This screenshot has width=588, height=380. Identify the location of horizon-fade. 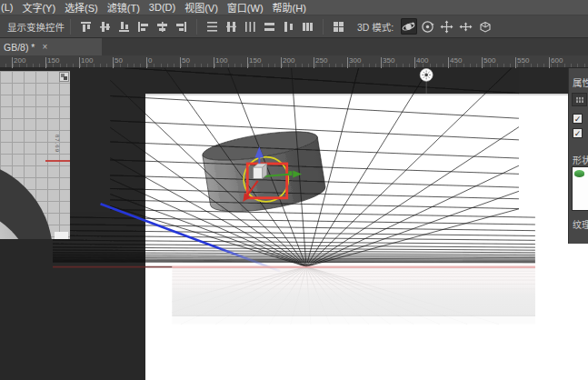
(354, 293).